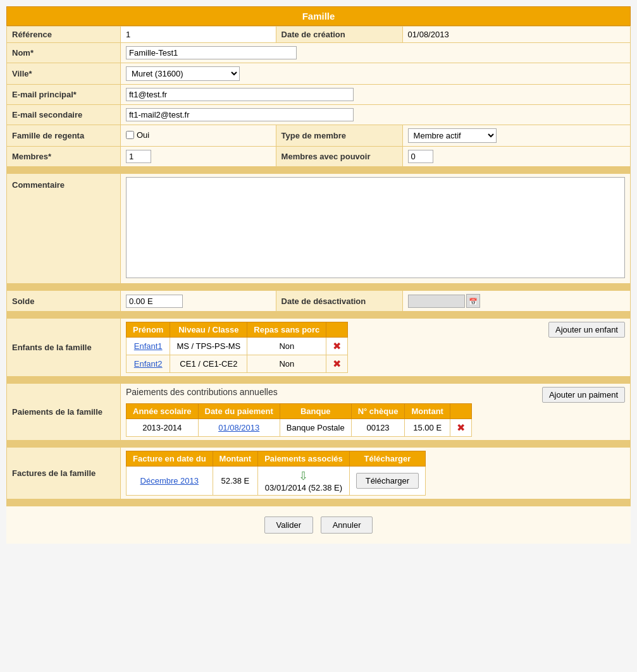 The image size is (637, 672). Describe the element at coordinates (452, 135) in the screenshot. I see `type-membre-select: Membre actif` at that location.